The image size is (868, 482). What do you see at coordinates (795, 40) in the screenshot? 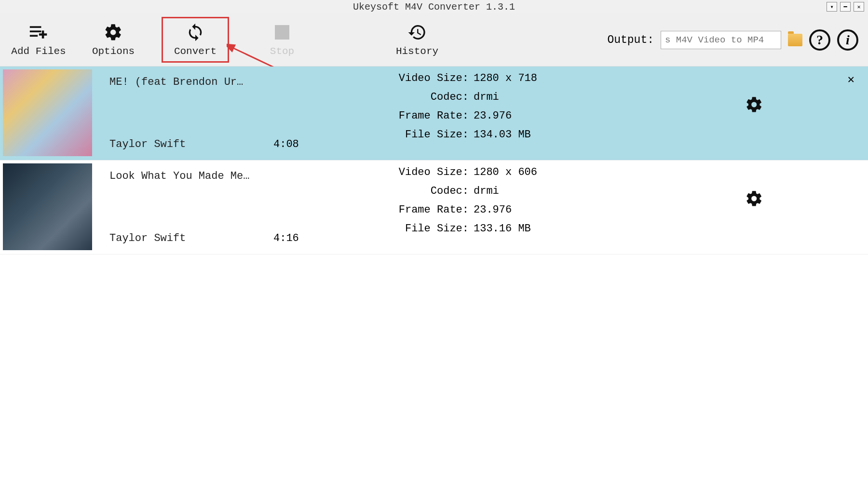
I see `browse-folder-button` at bounding box center [795, 40].